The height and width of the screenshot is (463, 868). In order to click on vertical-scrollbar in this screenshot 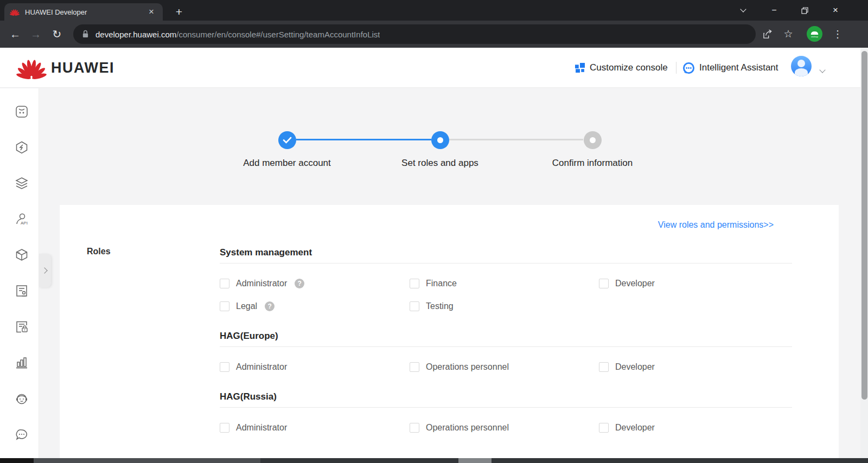, I will do `click(864, 253)`.